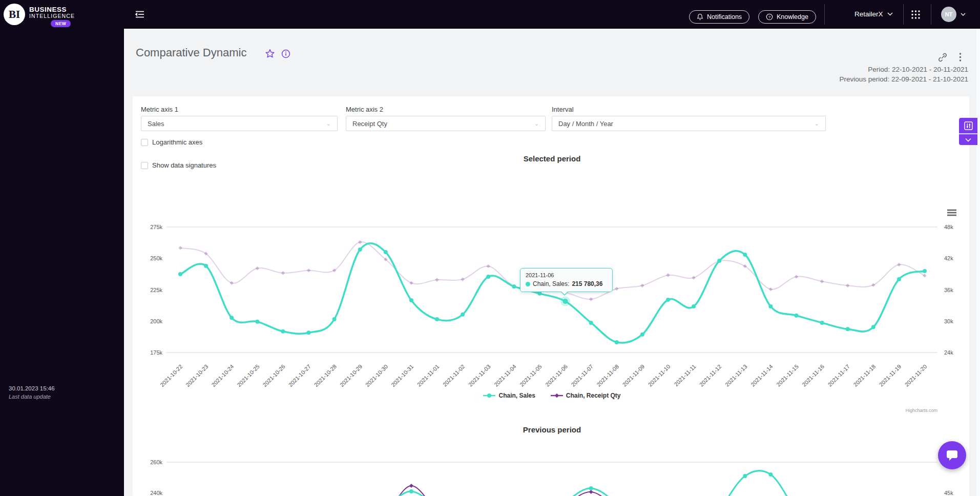  What do you see at coordinates (160, 110) in the screenshot?
I see `metric-axis-1-label: Metric axis 1` at bounding box center [160, 110].